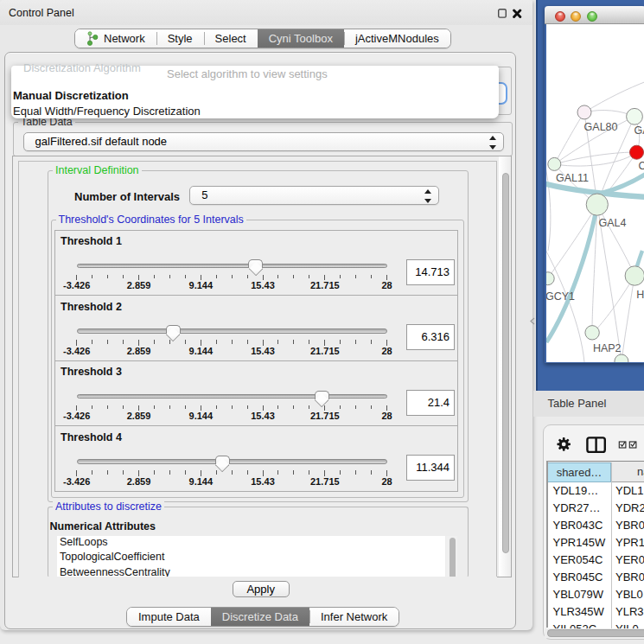  Describe the element at coordinates (607, 348) in the screenshot. I see `svg-text: HAP2` at that location.